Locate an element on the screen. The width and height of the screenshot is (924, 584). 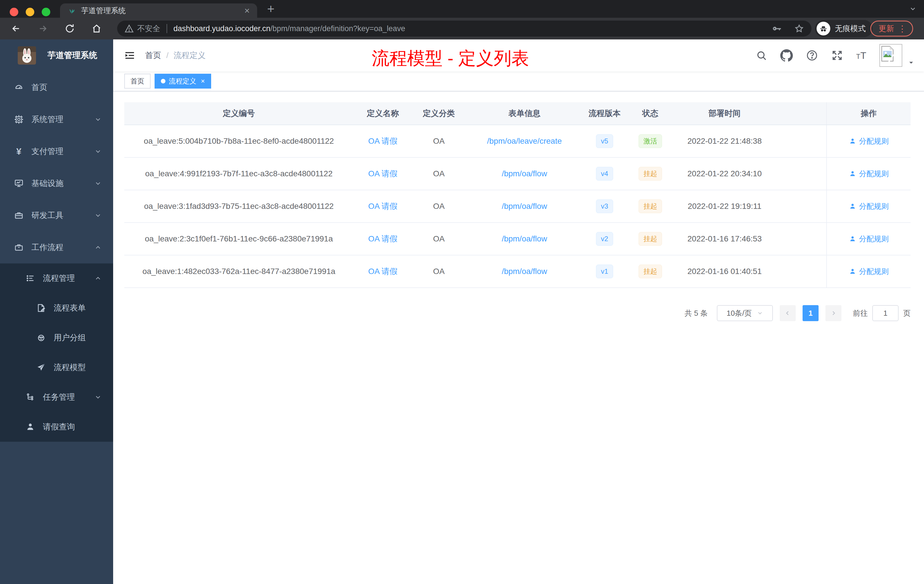
form-icon is located at coordinates (41, 308).